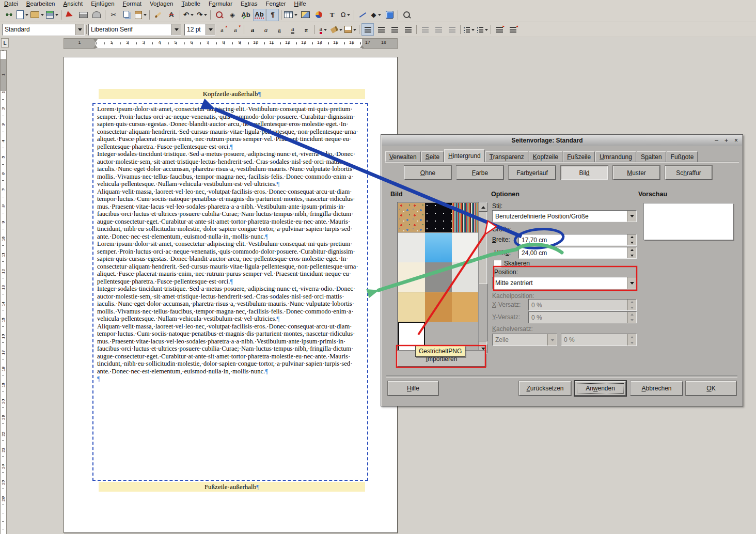 The width and height of the screenshot is (756, 534). I want to click on paste-icon, so click(140, 15).